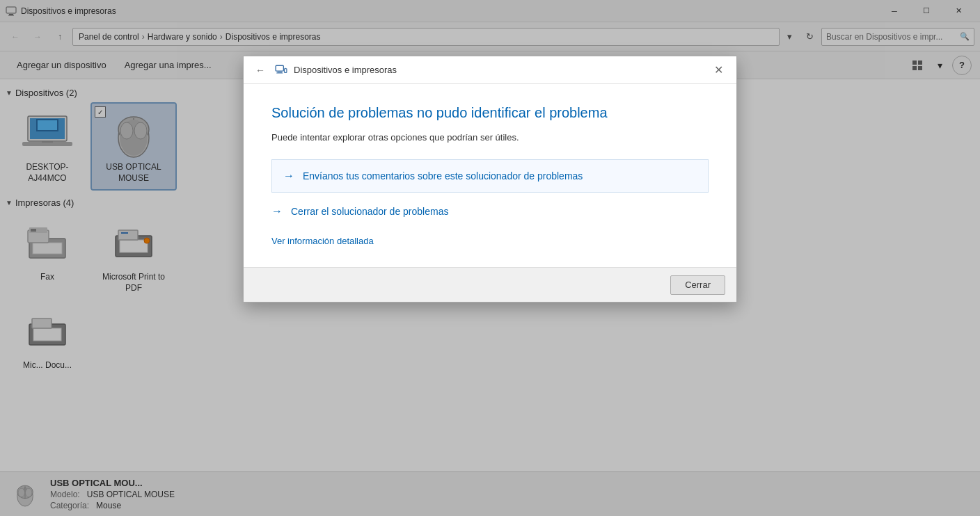 The height and width of the screenshot is (516, 980). Describe the element at coordinates (697, 285) in the screenshot. I see `dialog-close-button: Cerrar` at that location.